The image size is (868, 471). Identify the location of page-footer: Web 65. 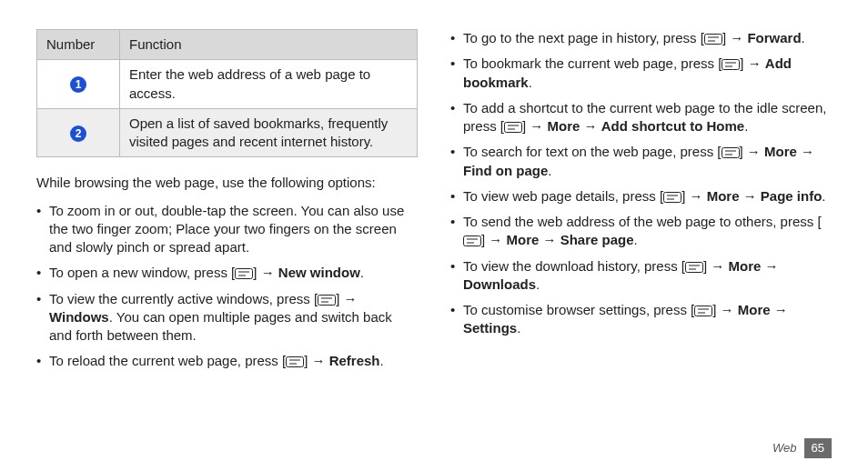
(802, 448).